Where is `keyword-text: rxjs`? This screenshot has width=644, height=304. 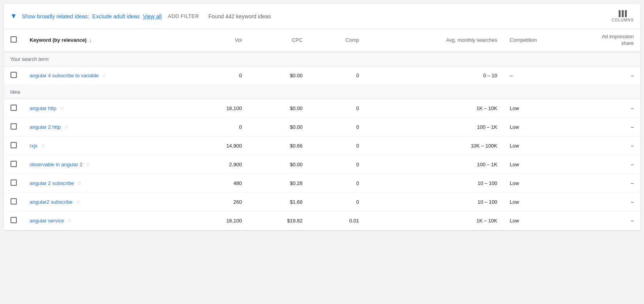 keyword-text: rxjs is located at coordinates (34, 146).